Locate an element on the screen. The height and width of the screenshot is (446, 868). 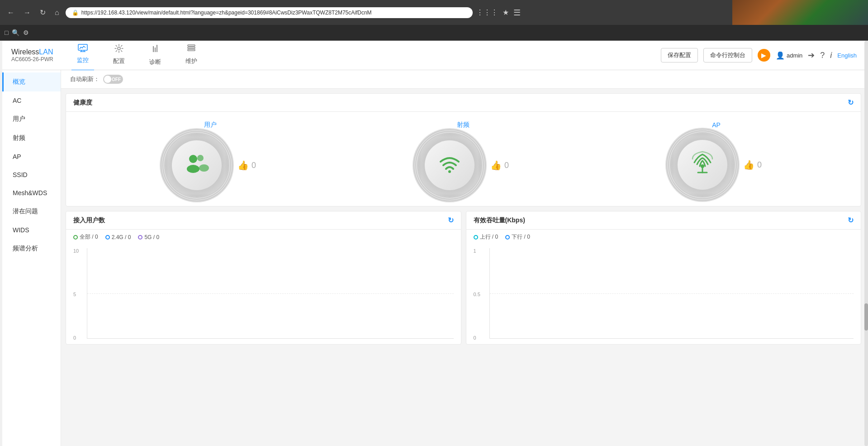
ap-health-icon is located at coordinates (702, 165).